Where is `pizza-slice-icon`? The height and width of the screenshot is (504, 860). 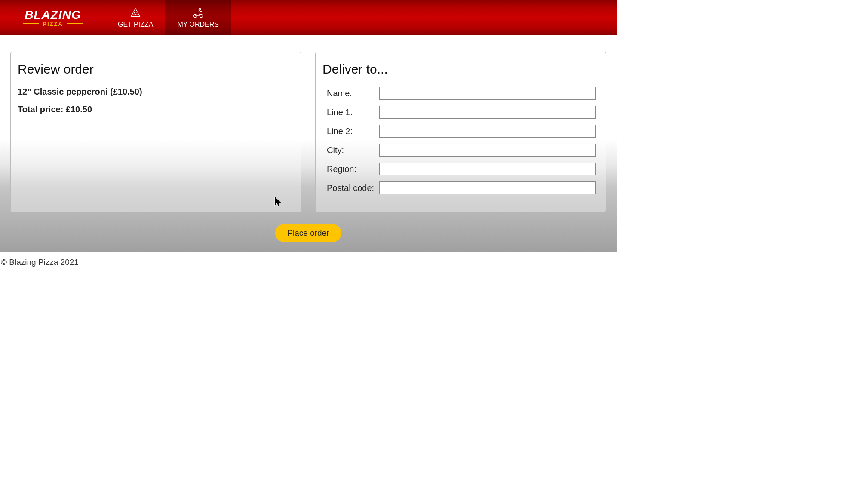 pizza-slice-icon is located at coordinates (135, 13).